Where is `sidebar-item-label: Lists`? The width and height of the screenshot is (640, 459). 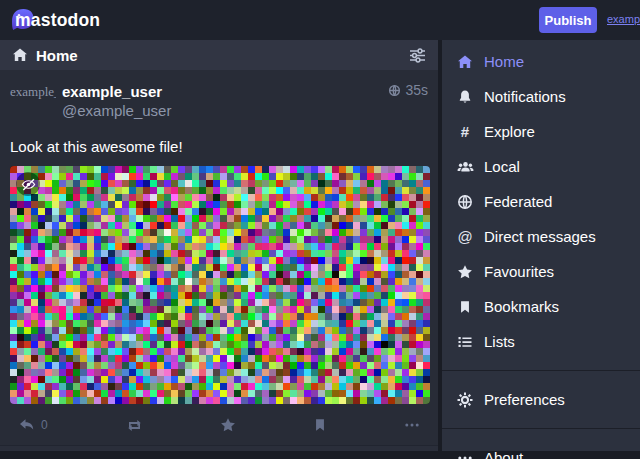
sidebar-item-label: Lists is located at coordinates (500, 342).